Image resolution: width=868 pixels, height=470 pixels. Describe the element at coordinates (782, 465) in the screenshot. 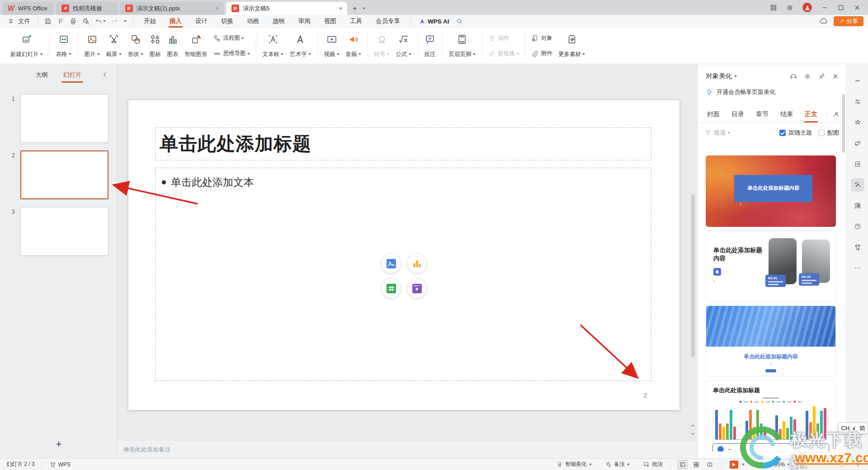

I see `zoom-level: 95%` at that location.